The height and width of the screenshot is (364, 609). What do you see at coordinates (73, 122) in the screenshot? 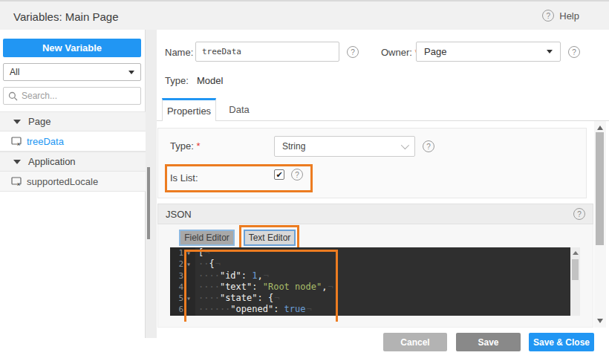
I see `tree-group-page: Page` at bounding box center [73, 122].